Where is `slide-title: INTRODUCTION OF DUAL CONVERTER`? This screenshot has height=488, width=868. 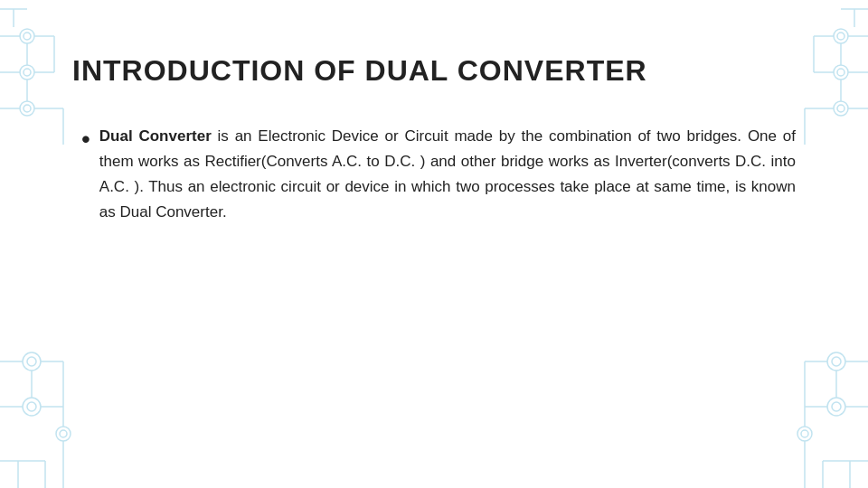
slide-title: INTRODUCTION OF DUAL CONVERTER is located at coordinates (434, 70).